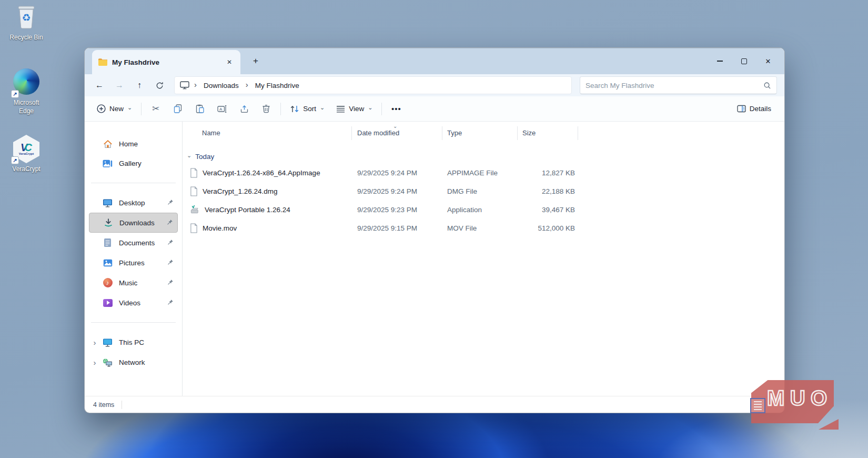 The width and height of the screenshot is (868, 458). What do you see at coordinates (107, 283) in the screenshot?
I see `music-icon: ♪` at bounding box center [107, 283].